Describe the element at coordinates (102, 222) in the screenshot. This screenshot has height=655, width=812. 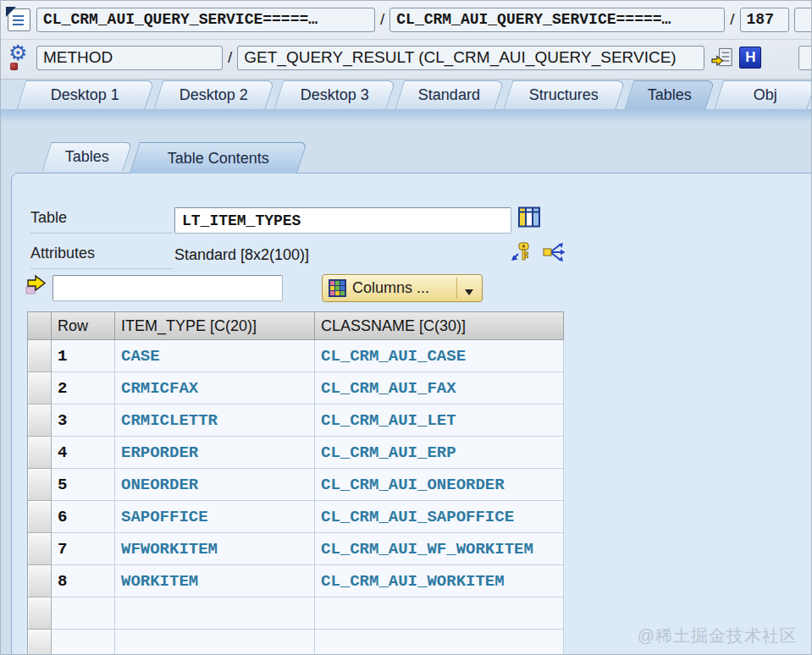
I see `table-label: Table` at that location.